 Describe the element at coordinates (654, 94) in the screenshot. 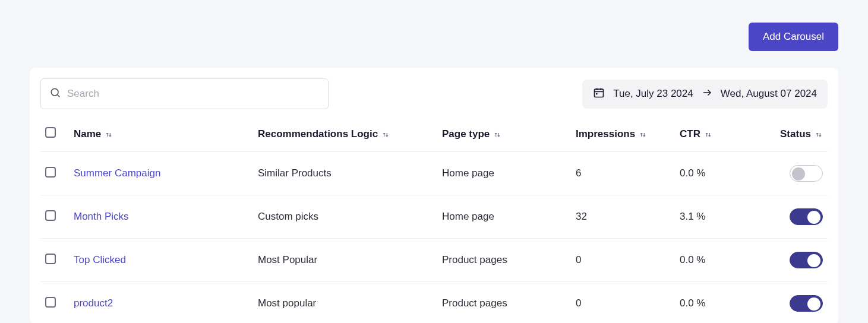

I see `date-from: Tue, July 23 2024` at that location.